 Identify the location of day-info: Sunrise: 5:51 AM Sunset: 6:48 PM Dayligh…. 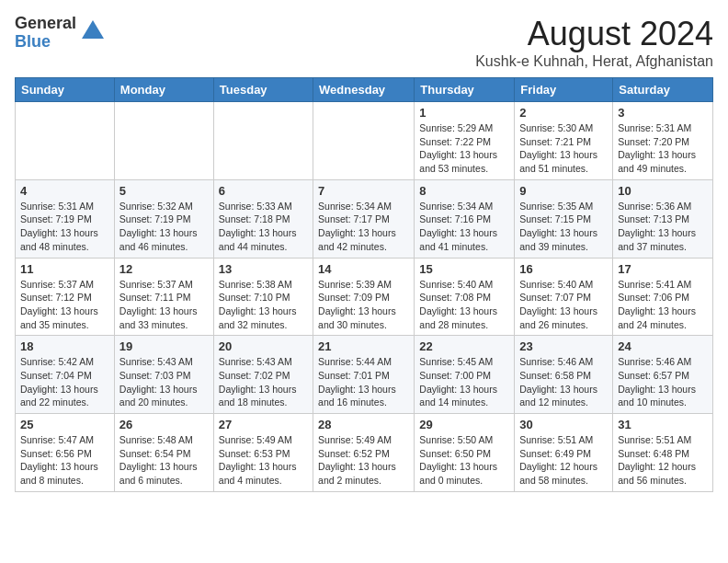
(663, 460).